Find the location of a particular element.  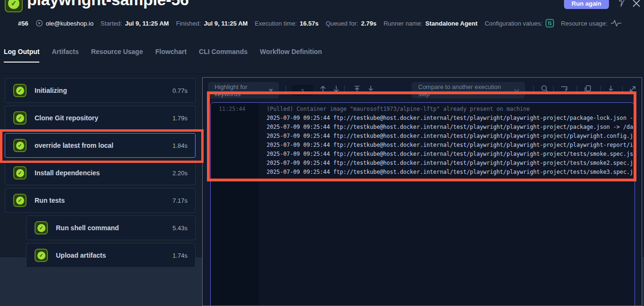

step-card-upload-artifacts: ✓ Upload artifacts 1.74s is located at coordinates (111, 255).